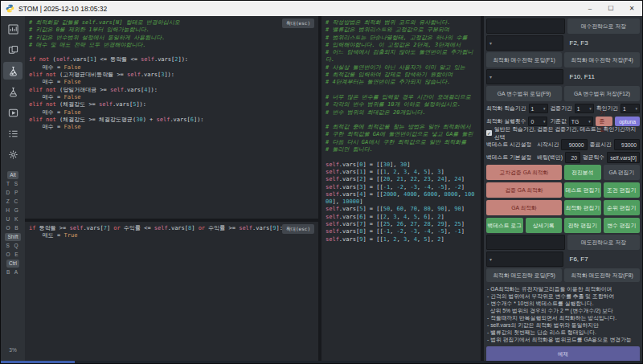  Describe the element at coordinates (13, 29) in the screenshot. I see `chart-icon` at that location.